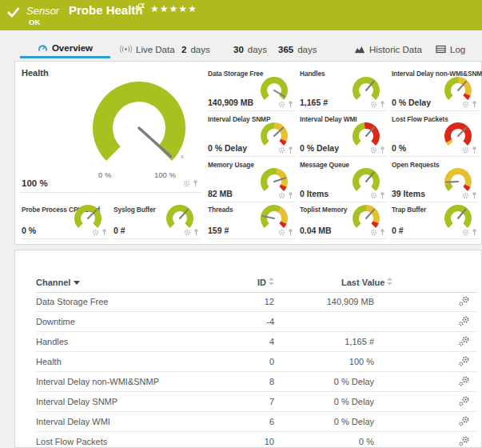 The height and width of the screenshot is (448, 482). What do you see at coordinates (326, 382) in the screenshot?
I see `cell-last-value: 0 % Delay` at bounding box center [326, 382].